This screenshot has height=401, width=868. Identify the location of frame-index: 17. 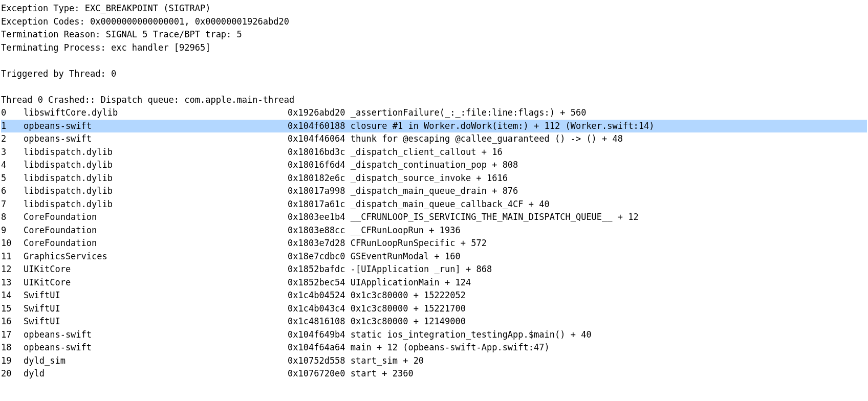
(12, 335).